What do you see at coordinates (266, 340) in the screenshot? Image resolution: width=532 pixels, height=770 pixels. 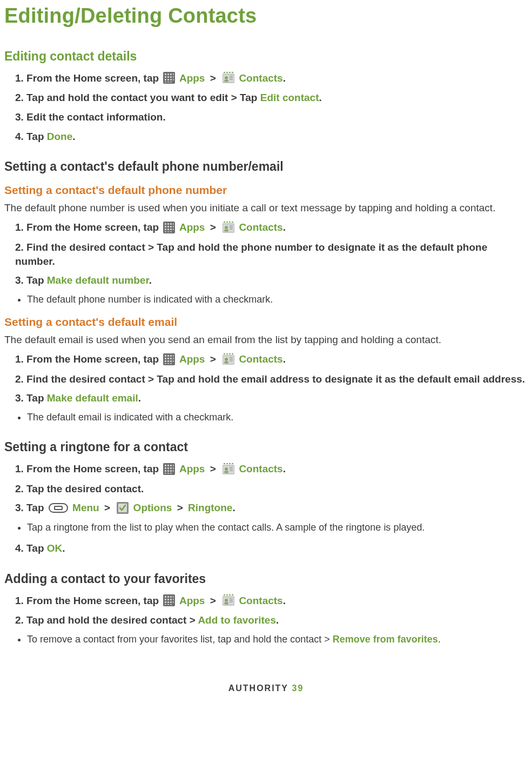 I see `intro-default-email: The default email is used when you send …` at bounding box center [266, 340].